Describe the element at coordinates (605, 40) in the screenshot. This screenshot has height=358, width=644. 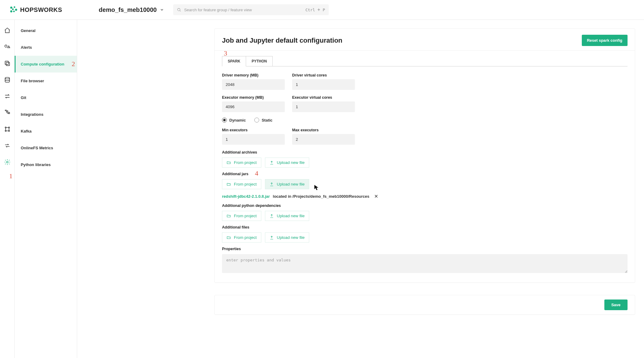
I see `reset-spark-config-button: Reset spark config` at that location.